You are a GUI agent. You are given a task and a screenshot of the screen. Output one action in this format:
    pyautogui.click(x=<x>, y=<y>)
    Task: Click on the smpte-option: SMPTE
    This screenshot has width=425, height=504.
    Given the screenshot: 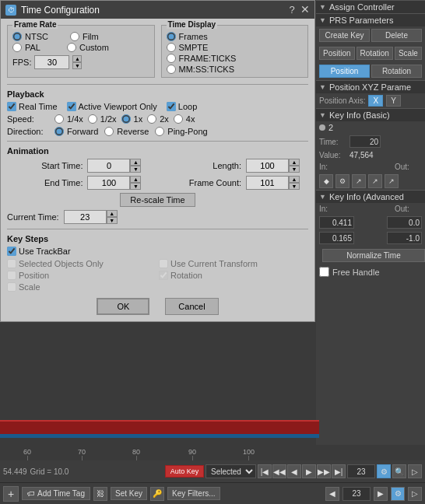 What is the action you would take?
    pyautogui.click(x=235, y=47)
    